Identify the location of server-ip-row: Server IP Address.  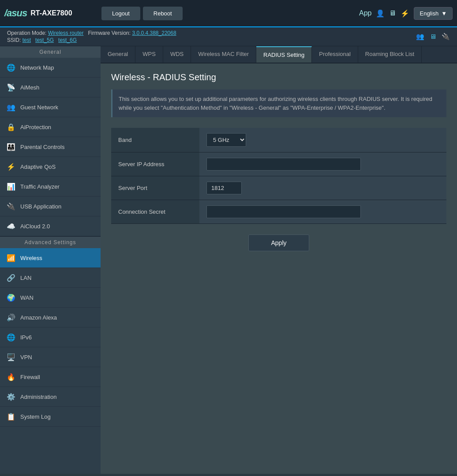
(279, 164).